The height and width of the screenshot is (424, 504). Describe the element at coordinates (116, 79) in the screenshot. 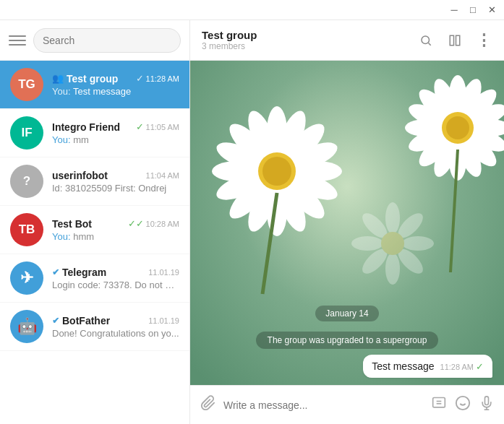

I see `chat-top-test-group: 👥Test group ✓11:28 AM` at that location.